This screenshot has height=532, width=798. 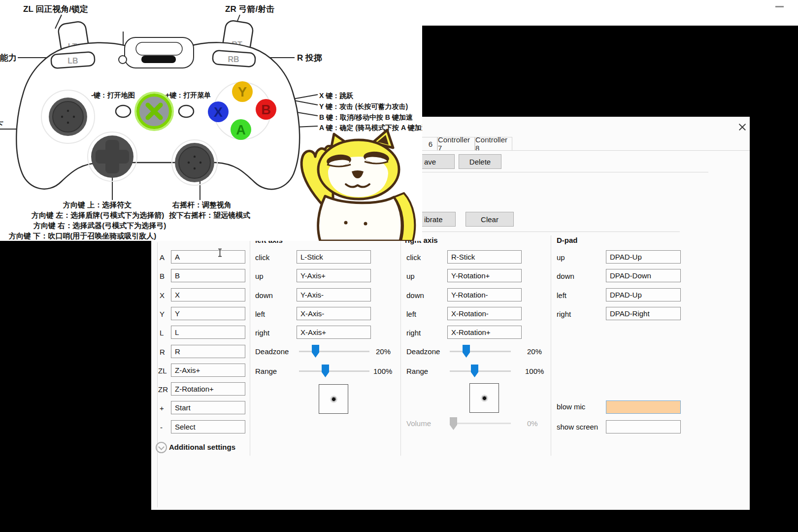 What do you see at coordinates (438, 219) in the screenshot?
I see `calibrate-button: ibrate` at bounding box center [438, 219].